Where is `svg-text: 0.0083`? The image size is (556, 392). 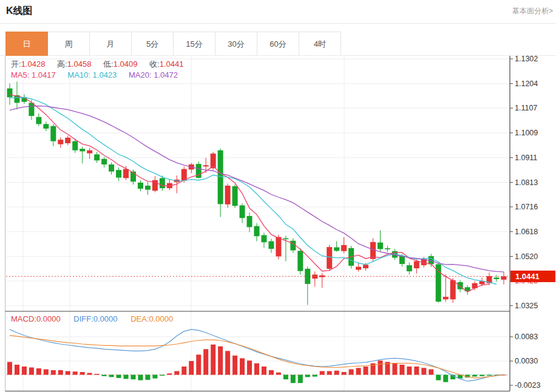
svg-text: 0.0083 is located at coordinates (526, 337).